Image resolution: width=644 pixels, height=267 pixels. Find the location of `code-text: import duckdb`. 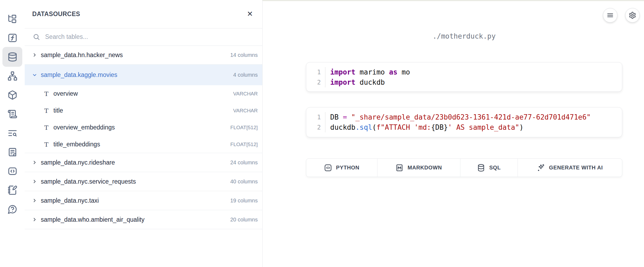

code-text: import duckdb is located at coordinates (355, 82).